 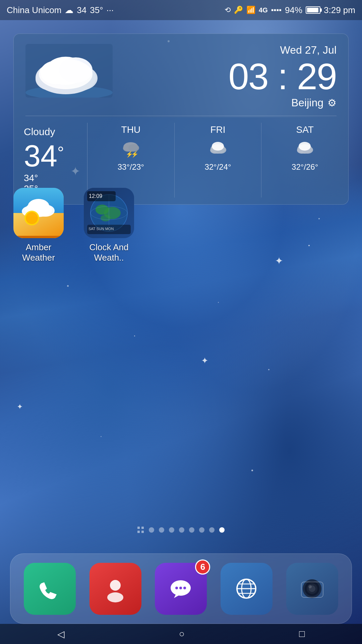 I want to click on signal-icon: ▪▪▪▪, so click(x=276, y=10).